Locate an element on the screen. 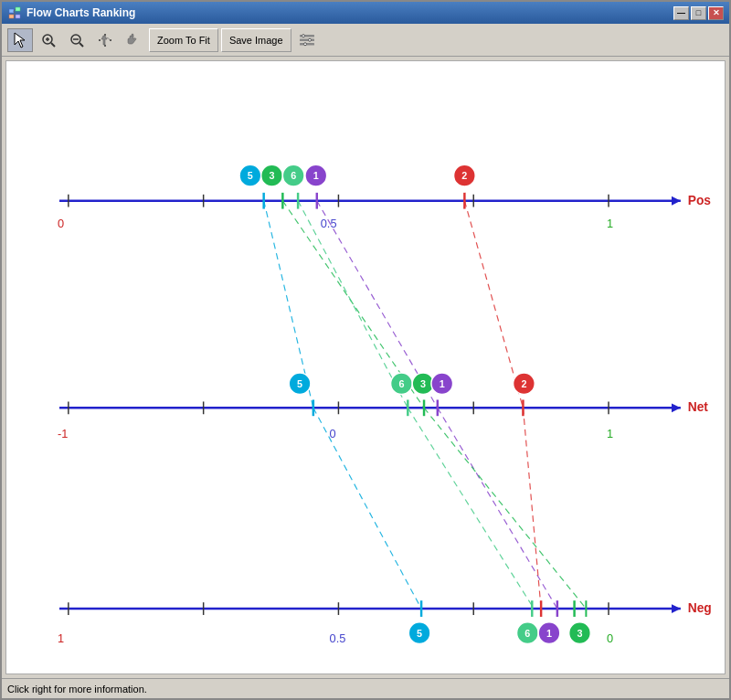  zoom-out-button is located at coordinates (77, 40).